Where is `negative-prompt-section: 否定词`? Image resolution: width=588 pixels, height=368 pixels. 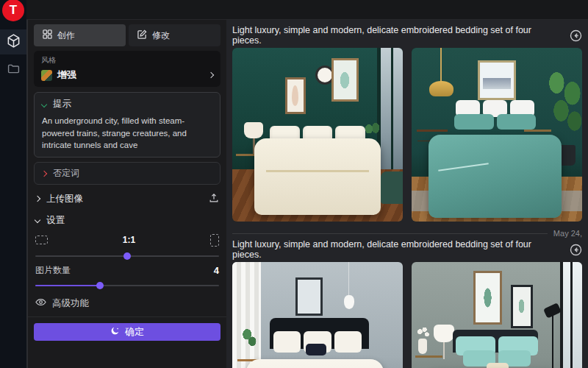
negative-prompt-section: 否定词 is located at coordinates (127, 174).